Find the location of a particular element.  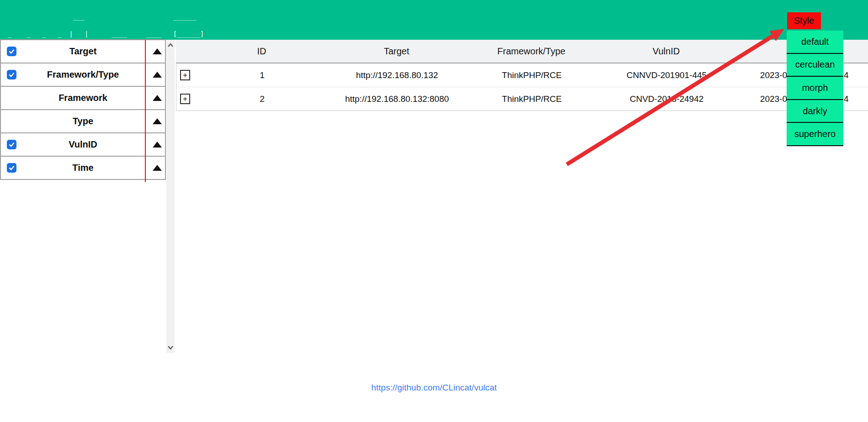

vertical-scrollbar is located at coordinates (170, 196).